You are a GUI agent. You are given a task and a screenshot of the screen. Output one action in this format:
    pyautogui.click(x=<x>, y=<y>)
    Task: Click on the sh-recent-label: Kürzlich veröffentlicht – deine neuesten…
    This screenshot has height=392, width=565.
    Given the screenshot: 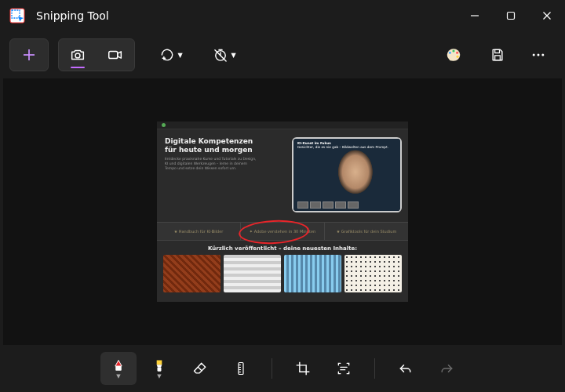 What is the action you would take?
    pyautogui.click(x=282, y=248)
    